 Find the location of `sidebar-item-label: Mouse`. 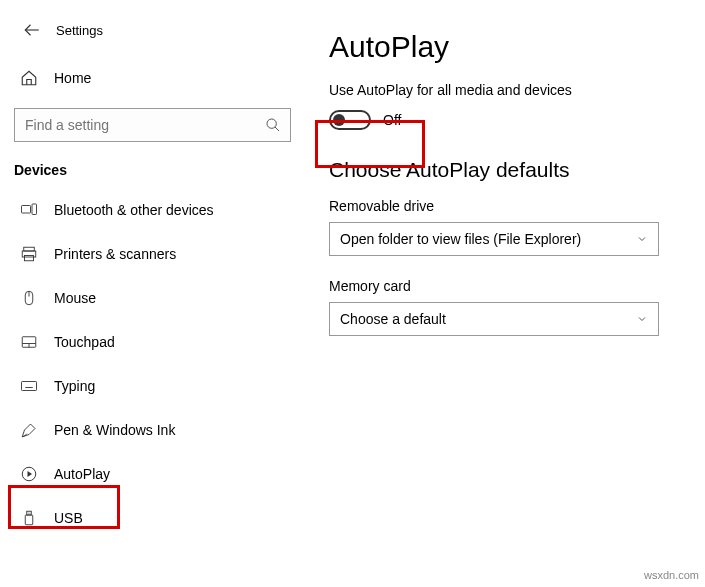

sidebar-item-label: Mouse is located at coordinates (75, 298).